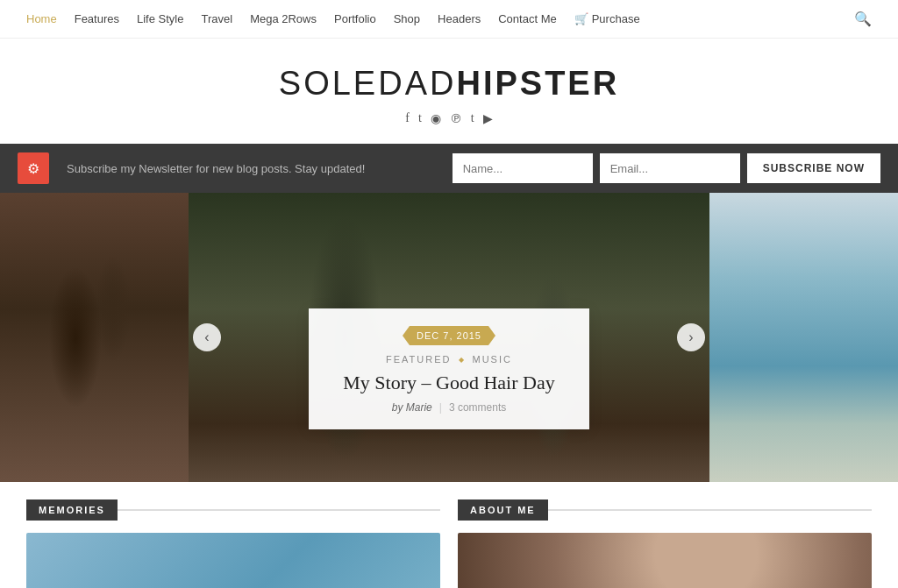 The image size is (898, 588). Describe the element at coordinates (666, 168) in the screenshot. I see `subscribe-inputs: SUBSCRIBE NOW` at that location.